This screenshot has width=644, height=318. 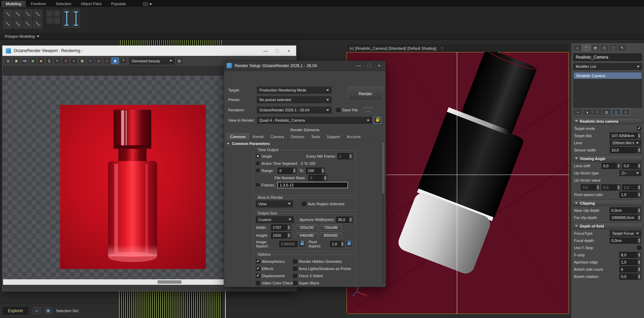 I want to click on tab-populate: Populate, so click(x=118, y=4).